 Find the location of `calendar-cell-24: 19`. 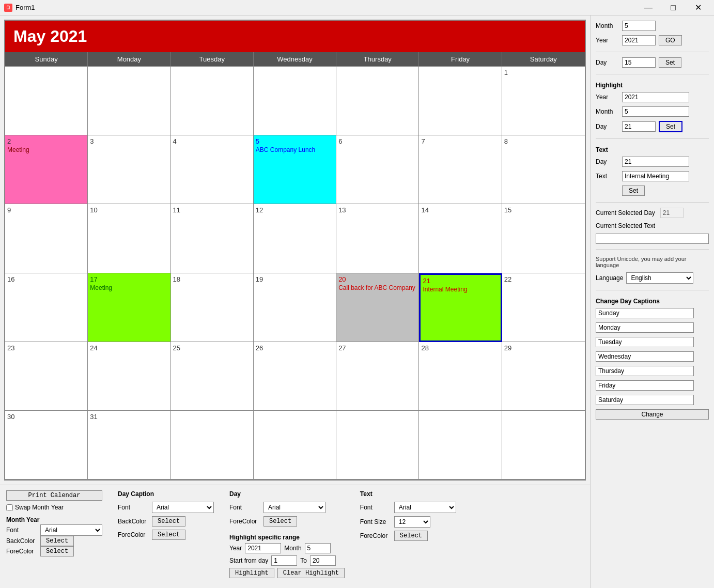

calendar-cell-24: 19 is located at coordinates (295, 308).